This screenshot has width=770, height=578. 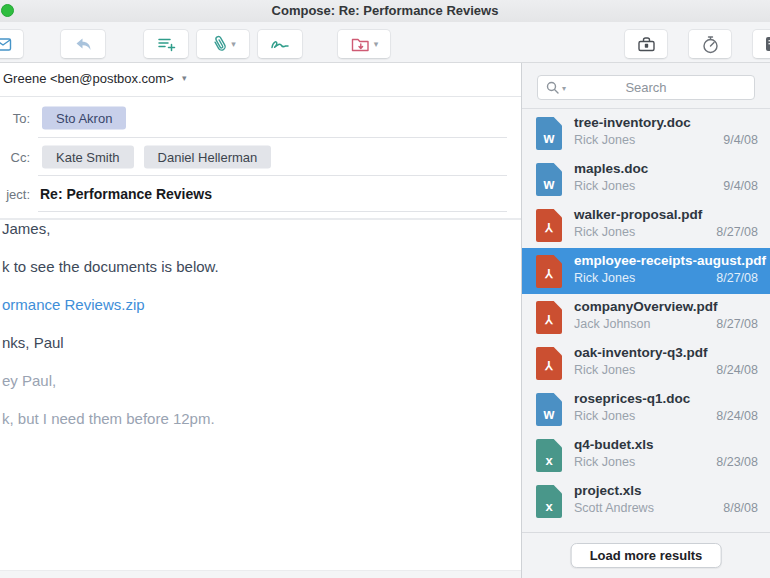 What do you see at coordinates (670, 260) in the screenshot?
I see `file-name: employee-receipts-august.pdf` at bounding box center [670, 260].